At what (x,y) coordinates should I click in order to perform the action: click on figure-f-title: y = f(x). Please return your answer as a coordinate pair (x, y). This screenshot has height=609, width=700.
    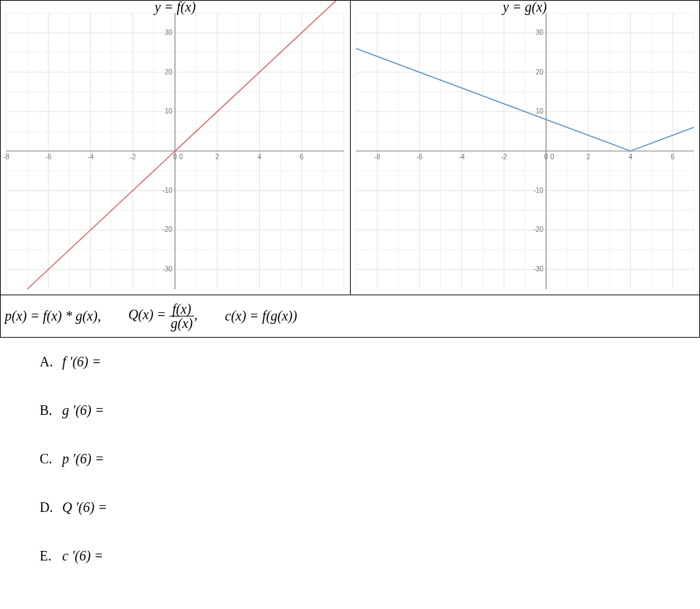
    Looking at the image, I should click on (175, 8).